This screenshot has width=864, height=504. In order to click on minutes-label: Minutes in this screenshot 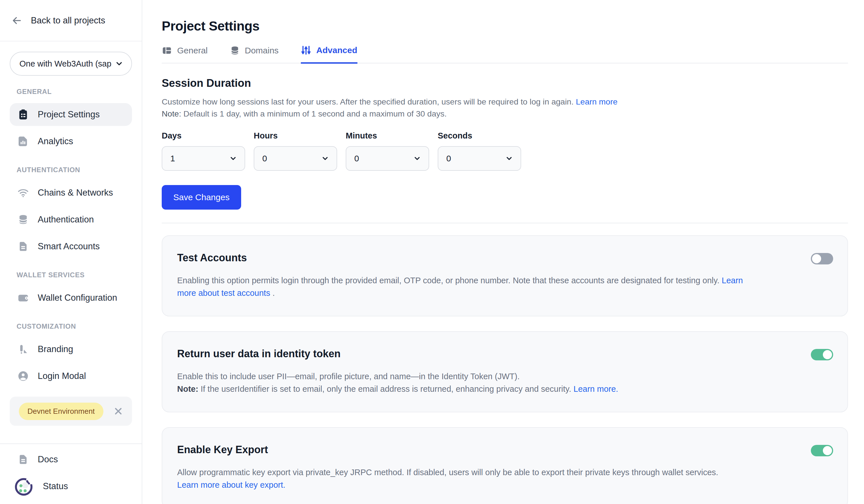, I will do `click(387, 136)`.